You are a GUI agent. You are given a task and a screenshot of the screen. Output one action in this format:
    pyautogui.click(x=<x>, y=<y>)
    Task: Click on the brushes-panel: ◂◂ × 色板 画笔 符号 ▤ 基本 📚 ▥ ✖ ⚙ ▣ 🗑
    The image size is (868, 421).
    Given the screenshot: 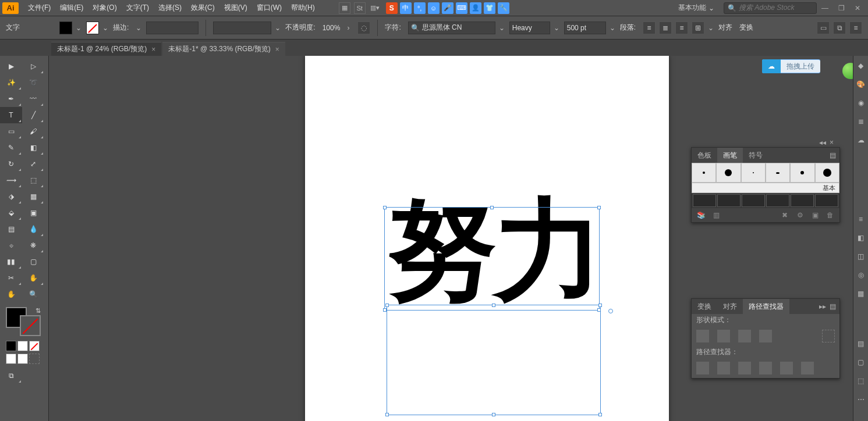 What is the action you would take?
    pyautogui.click(x=766, y=185)
    